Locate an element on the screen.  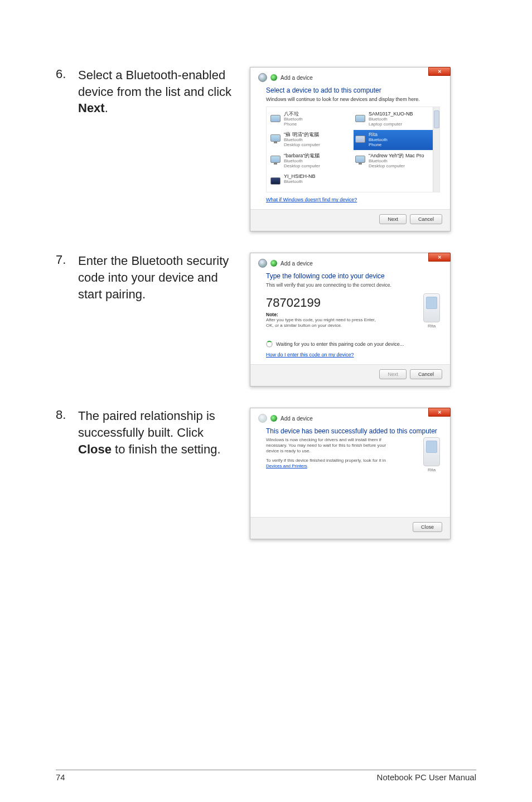
device-item-selected: RitaBluetoothPhone is located at coordinates (395, 139).